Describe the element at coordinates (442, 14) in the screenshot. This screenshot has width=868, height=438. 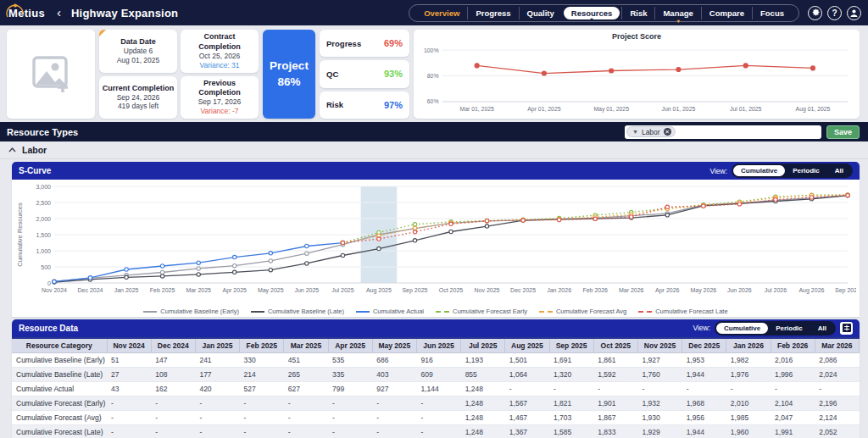
I see `nav-tab-overview: Overview` at that location.